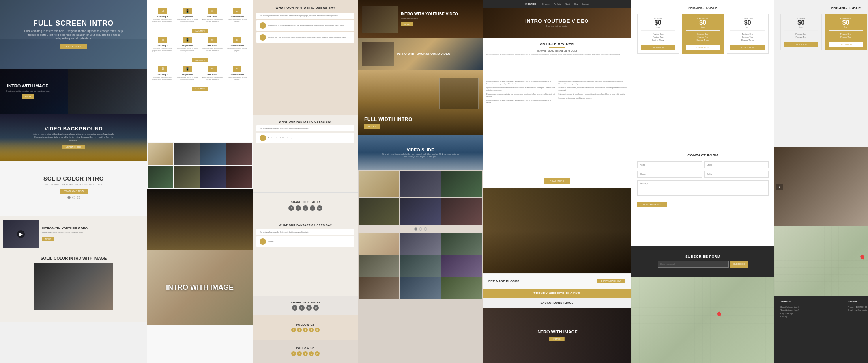 The height and width of the screenshot is (363, 868). I want to click on col5-intro-block-title: INTRO WITH IMAGE, so click(557, 332).